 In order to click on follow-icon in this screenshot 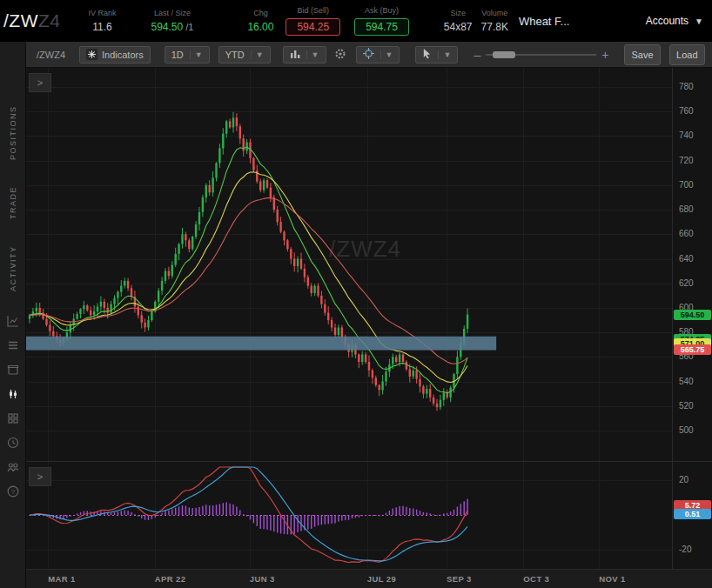, I will do `click(13, 467)`.